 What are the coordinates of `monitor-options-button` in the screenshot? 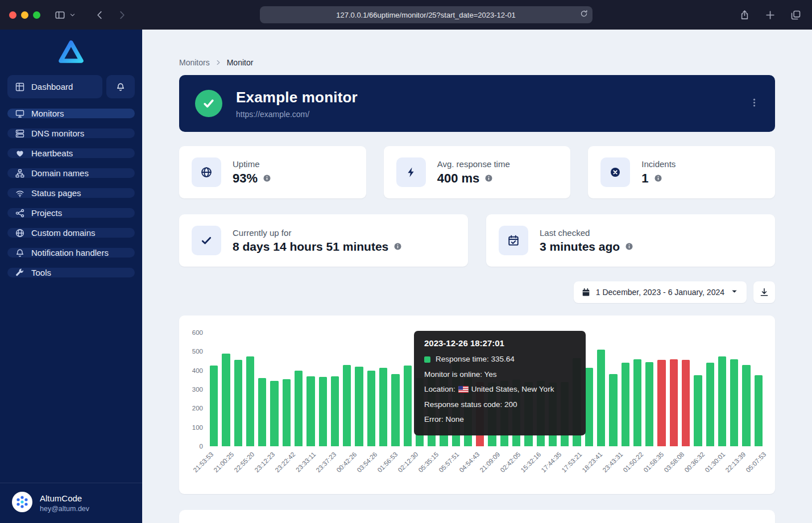 It's located at (754, 103).